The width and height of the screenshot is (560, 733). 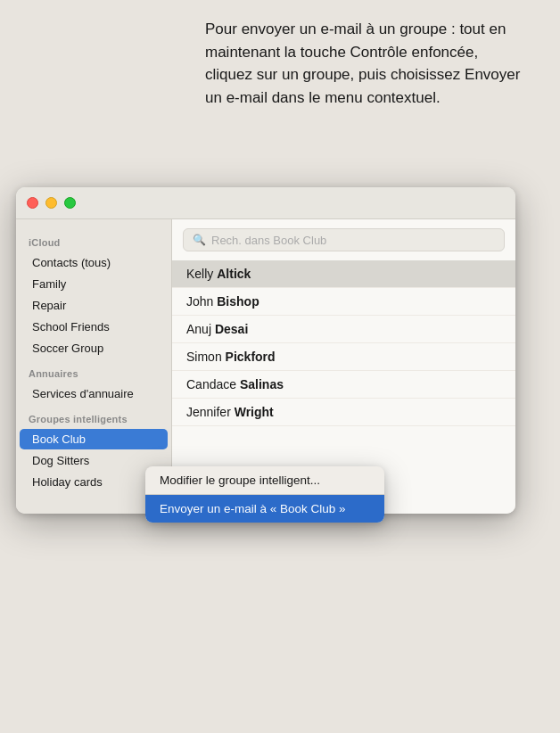 I want to click on search-bar: 🔍 Rech. dans Book Club, so click(x=344, y=240).